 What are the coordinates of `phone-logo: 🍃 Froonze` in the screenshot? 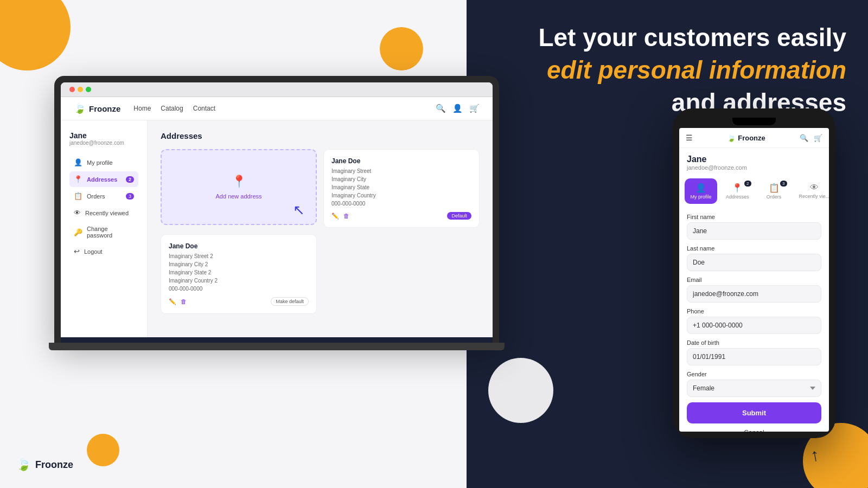 It's located at (746, 138).